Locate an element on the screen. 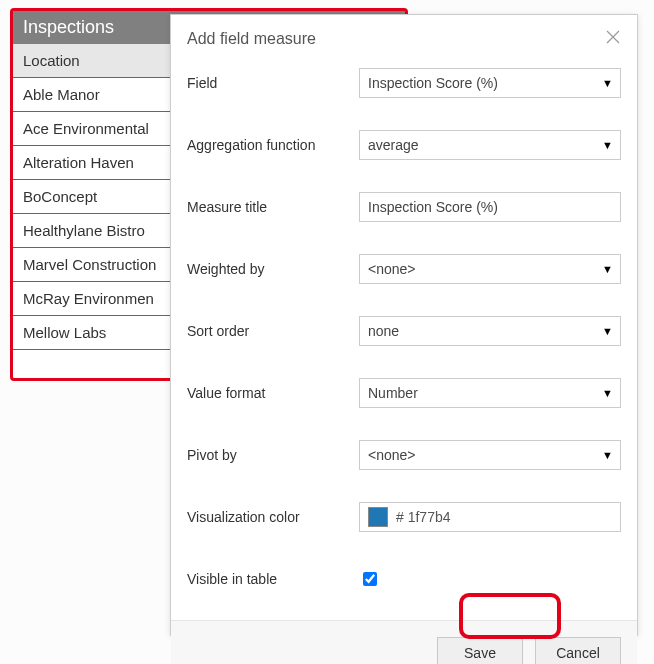 This screenshot has width=654, height=664. close-icon is located at coordinates (613, 38).